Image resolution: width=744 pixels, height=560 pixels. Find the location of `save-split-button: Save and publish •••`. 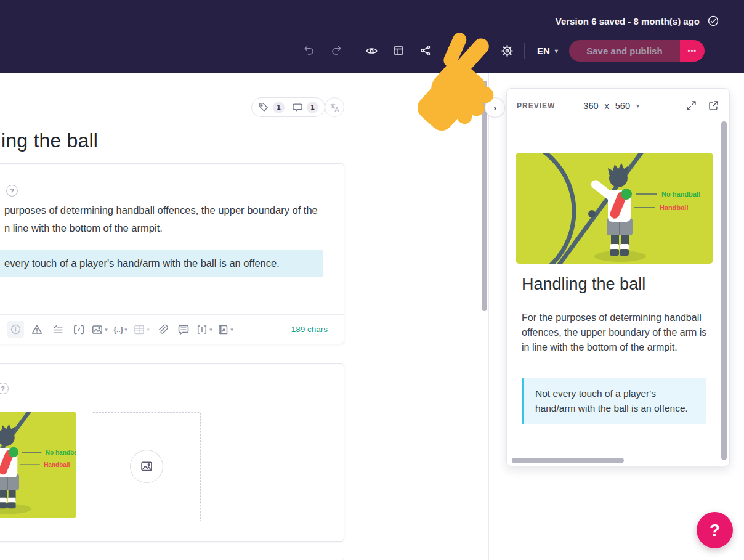

save-split-button: Save and publish ••• is located at coordinates (637, 51).